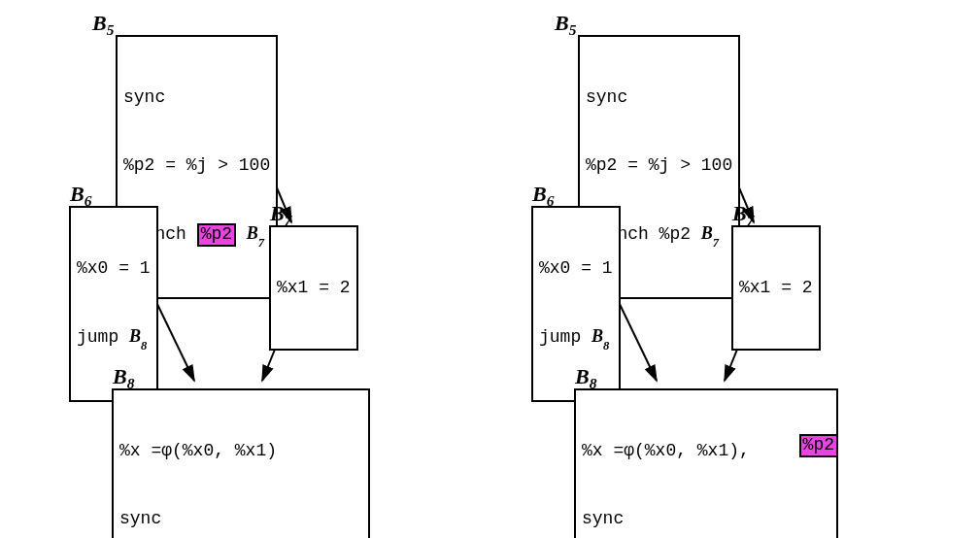  I want to click on right-b5-label: B5, so click(565, 23).